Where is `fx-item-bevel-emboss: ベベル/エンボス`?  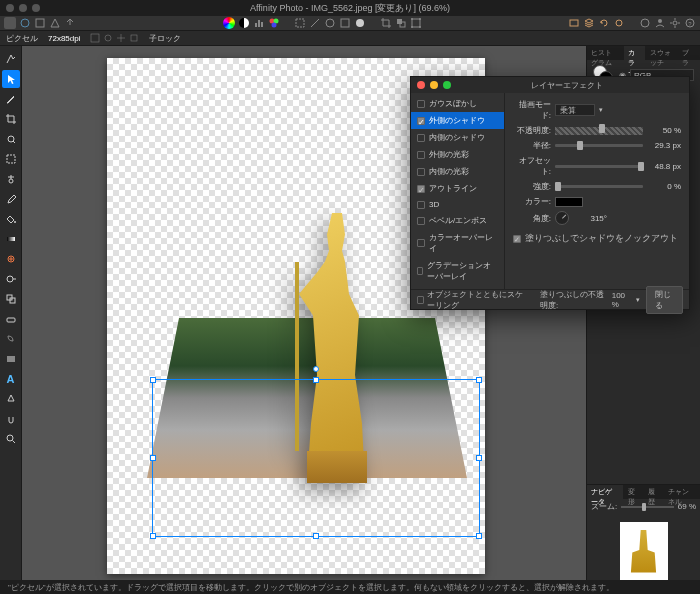 fx-item-bevel-emboss: ベベル/エンボス is located at coordinates (458, 220).